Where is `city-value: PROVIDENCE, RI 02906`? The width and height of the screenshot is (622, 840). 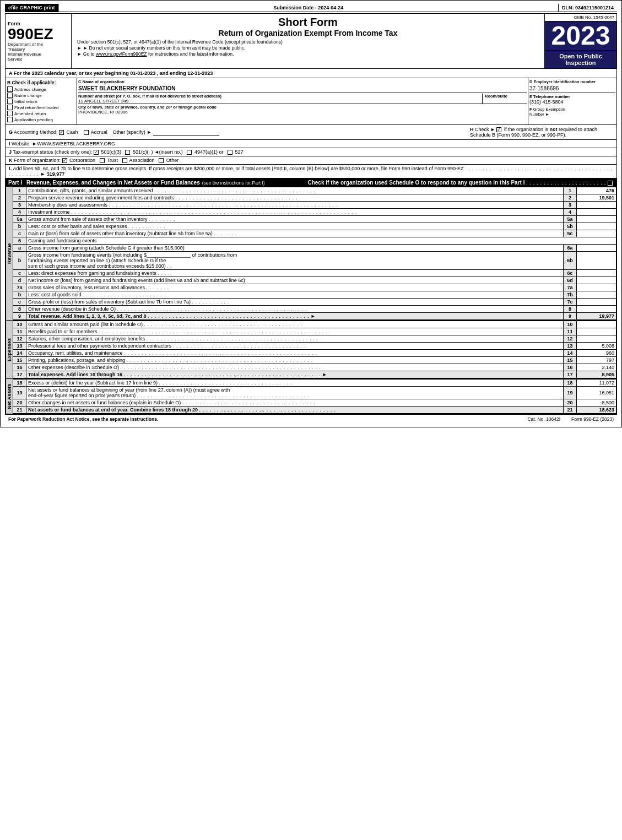 city-value: PROVIDENCE, RI 02906 is located at coordinates (302, 112).